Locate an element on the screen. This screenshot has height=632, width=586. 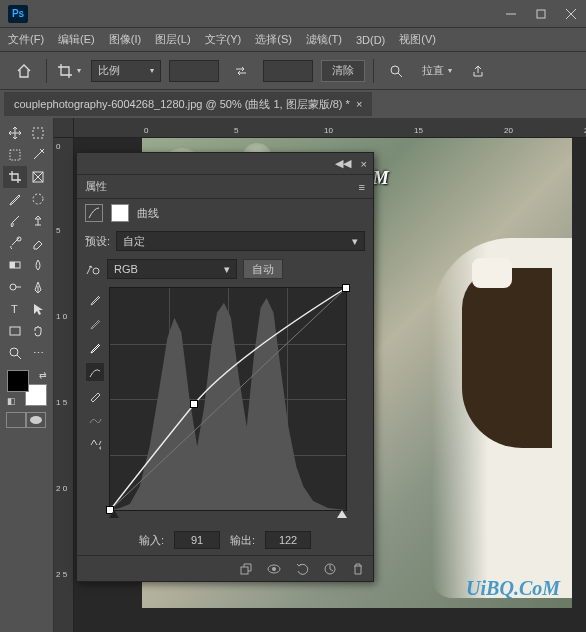
pen-tool is located at coordinates (39, 287).